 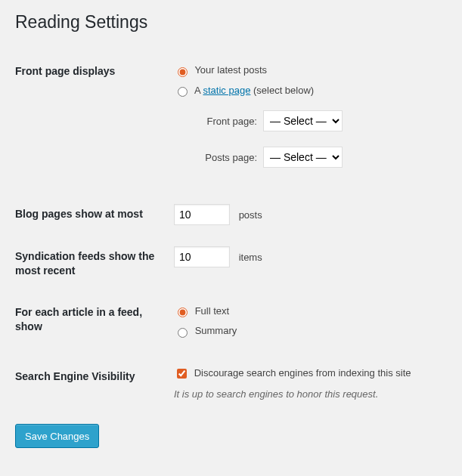 What do you see at coordinates (226, 157) in the screenshot?
I see `posts-page-select-label: Posts page:` at bounding box center [226, 157].